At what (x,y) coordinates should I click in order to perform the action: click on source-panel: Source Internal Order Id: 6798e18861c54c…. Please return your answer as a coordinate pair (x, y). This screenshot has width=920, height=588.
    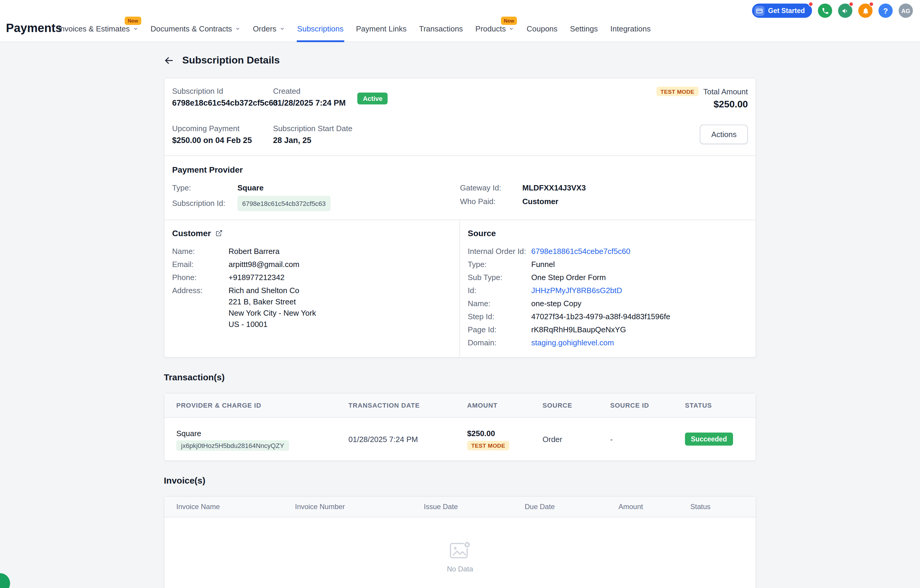
    Looking at the image, I should click on (608, 289).